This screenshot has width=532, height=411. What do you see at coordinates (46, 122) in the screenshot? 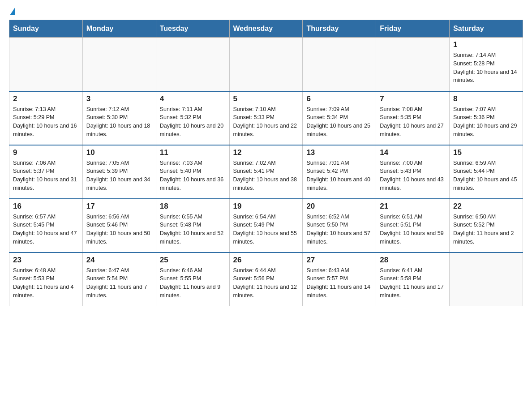
I see `day-info: Sunrise: 7:13 AM Sunset: 5:29 PM Dayligh…` at bounding box center [46, 122].